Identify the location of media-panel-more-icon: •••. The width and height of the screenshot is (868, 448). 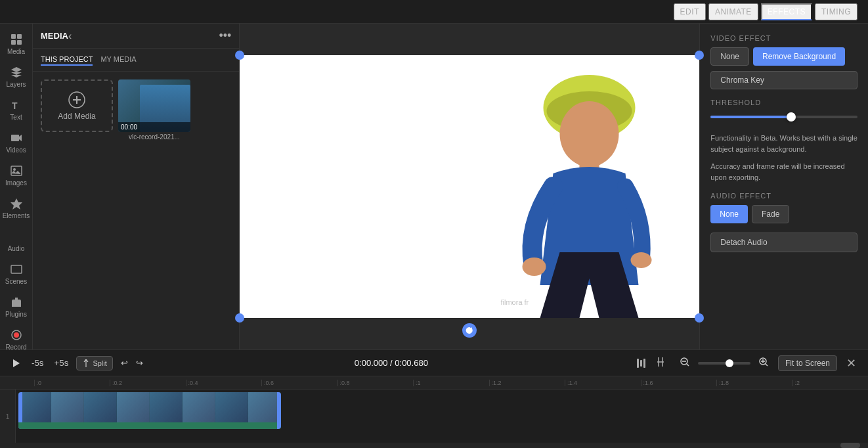
(225, 35).